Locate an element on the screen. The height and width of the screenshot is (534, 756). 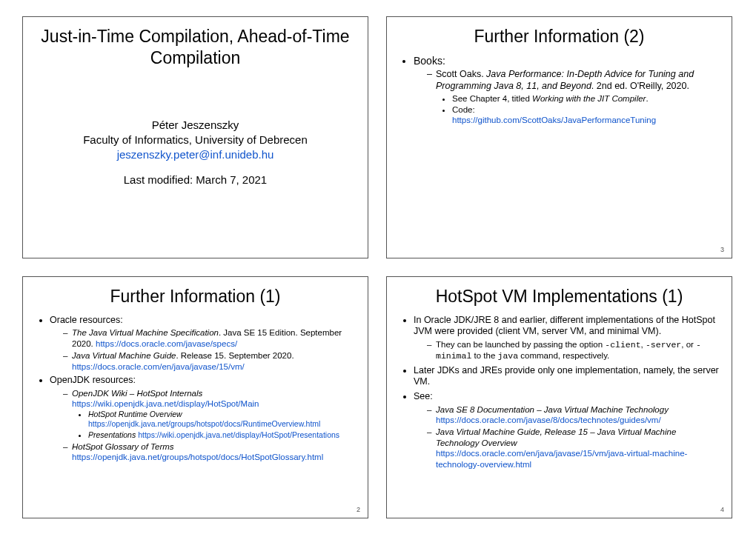
bullet-list: In Oracle JDK/JRE 8 and earlier, differe… is located at coordinates (559, 393).